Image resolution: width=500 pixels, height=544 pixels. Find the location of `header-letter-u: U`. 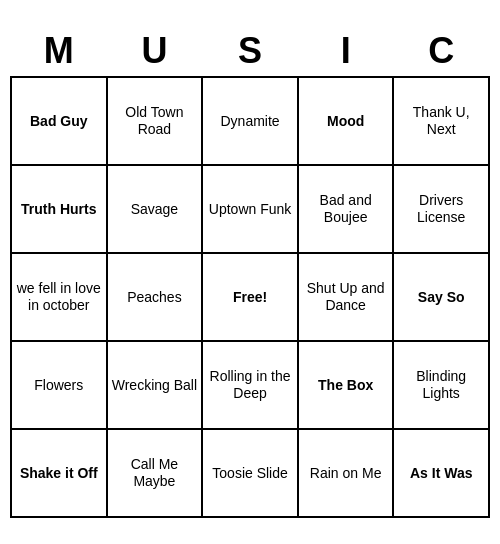

header-letter-u: U is located at coordinates (155, 52).